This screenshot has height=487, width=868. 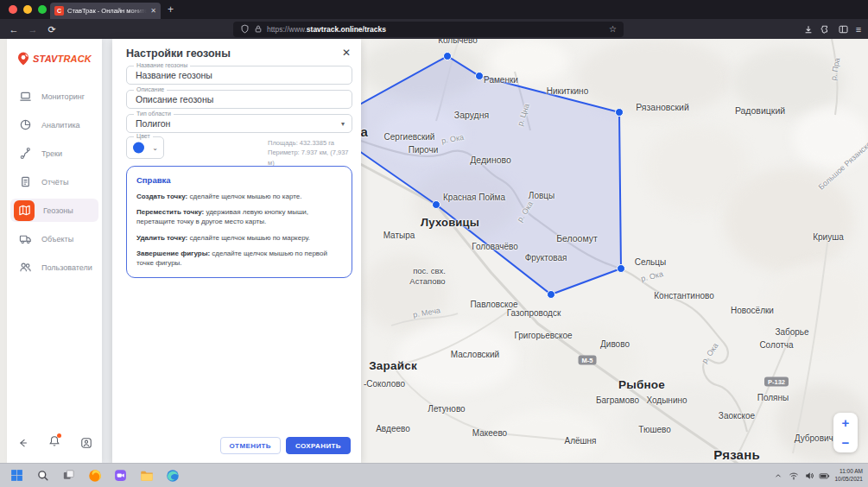 What do you see at coordinates (54, 443) in the screenshot?
I see `notifications-bell-icon` at bounding box center [54, 443].